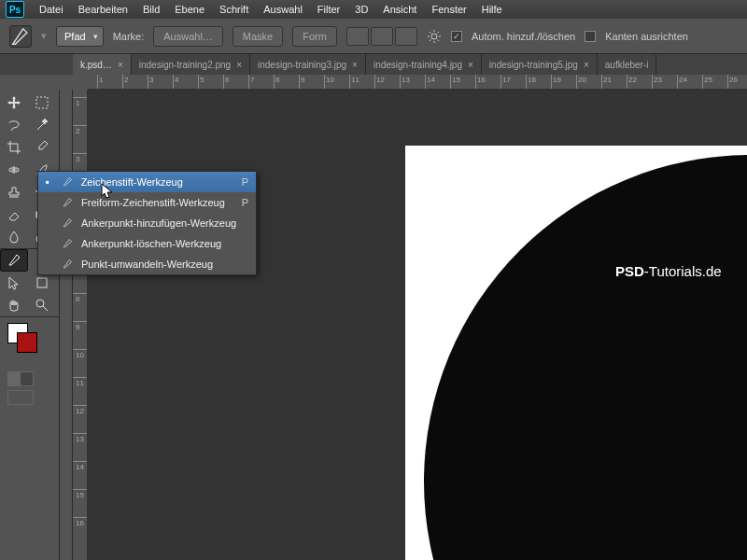 The width and height of the screenshot is (747, 560). I want to click on menu-3d: 3D, so click(361, 9).